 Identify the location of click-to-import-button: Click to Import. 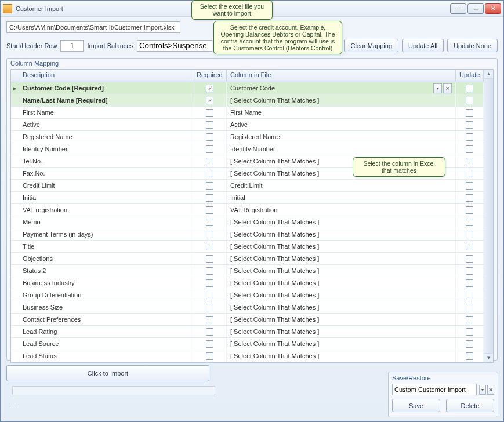
(108, 373).